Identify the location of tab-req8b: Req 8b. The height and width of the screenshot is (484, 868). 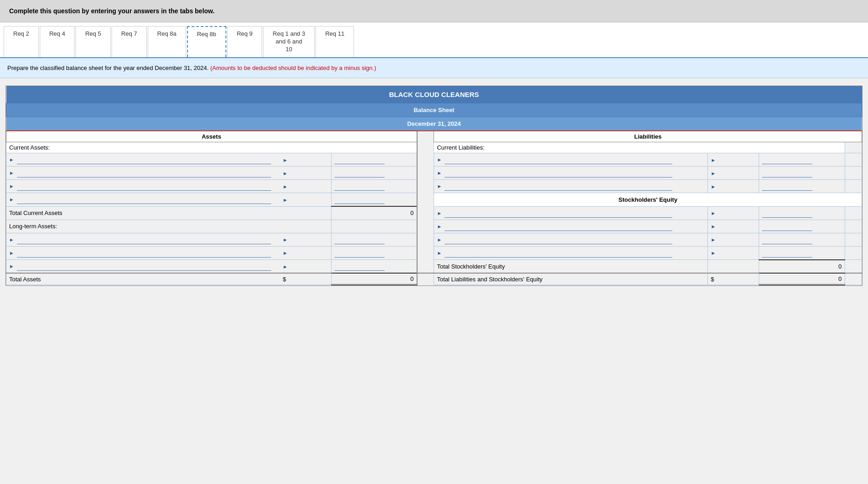
(207, 42).